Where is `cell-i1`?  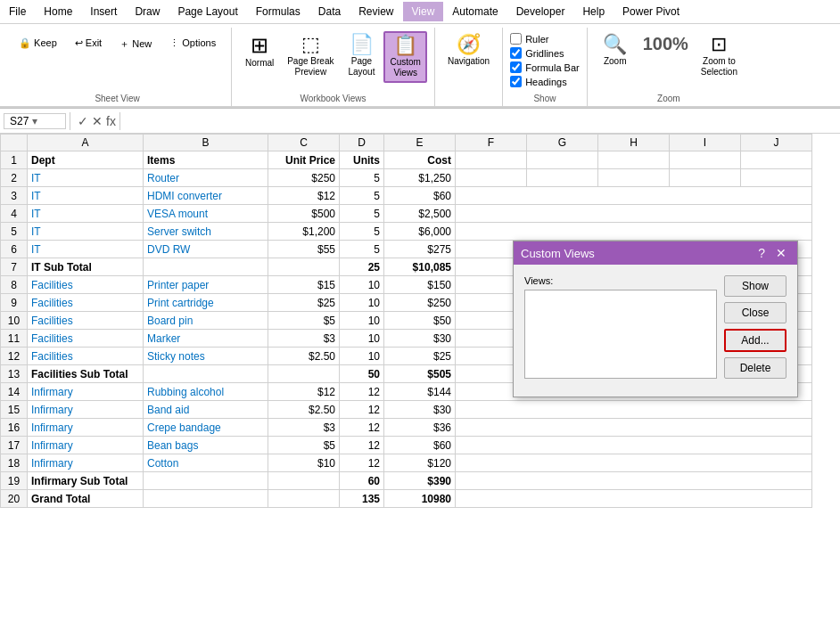 cell-i1 is located at coordinates (705, 160).